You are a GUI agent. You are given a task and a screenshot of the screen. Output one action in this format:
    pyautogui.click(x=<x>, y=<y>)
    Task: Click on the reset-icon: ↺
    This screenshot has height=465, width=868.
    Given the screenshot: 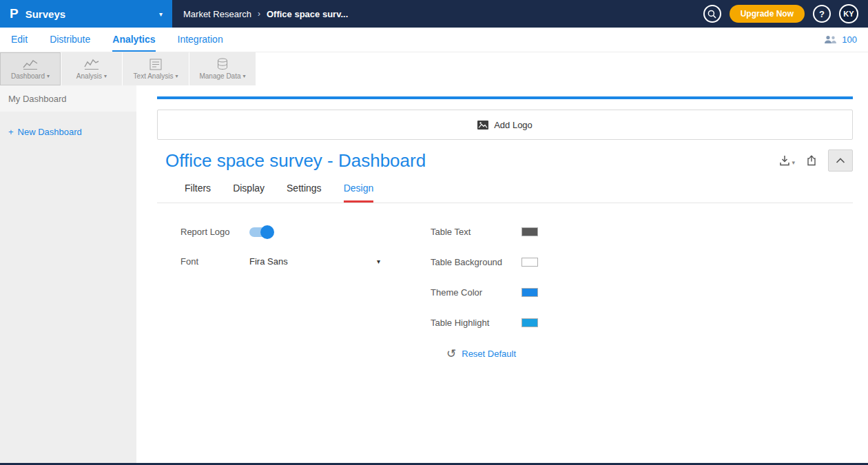 What is the action you would take?
    pyautogui.click(x=451, y=354)
    